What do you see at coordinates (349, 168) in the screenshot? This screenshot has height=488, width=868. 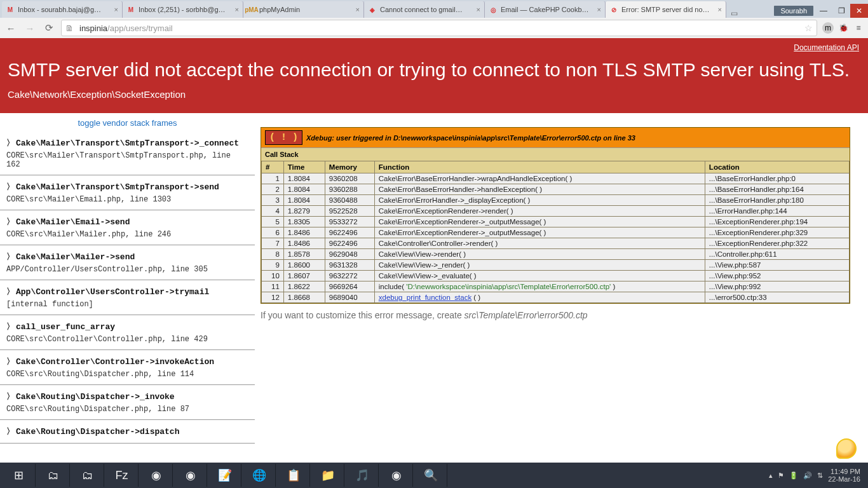 I see `col-memory: Memory` at bounding box center [349, 168].